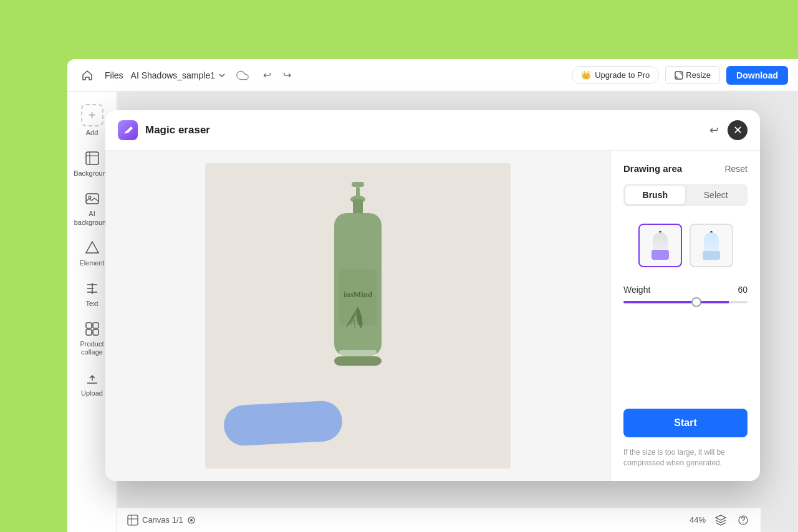 This screenshot has height=532, width=798. Describe the element at coordinates (686, 356) in the screenshot. I see `spacer` at that location.